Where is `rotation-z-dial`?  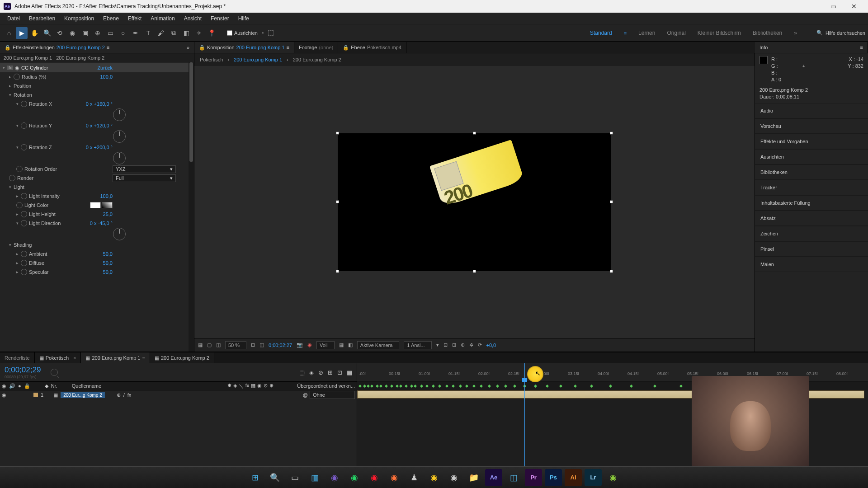
rotation-z-dial is located at coordinates (119, 158).